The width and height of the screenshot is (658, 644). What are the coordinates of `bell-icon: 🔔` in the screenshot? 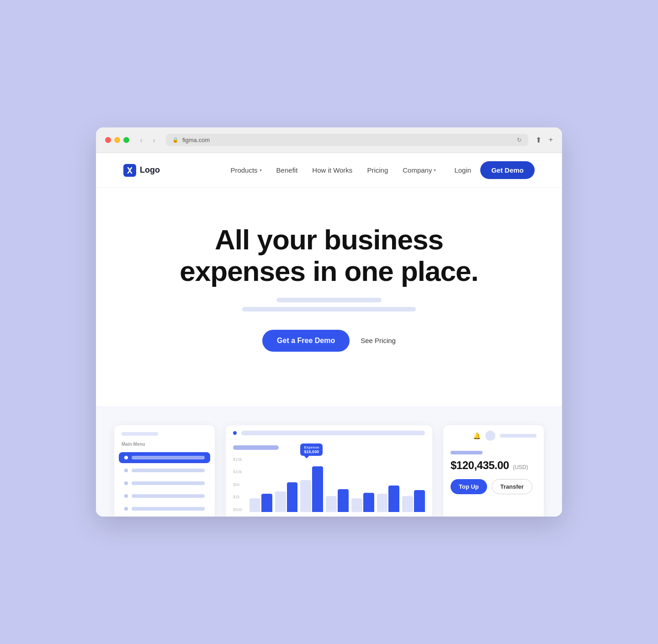 It's located at (477, 436).